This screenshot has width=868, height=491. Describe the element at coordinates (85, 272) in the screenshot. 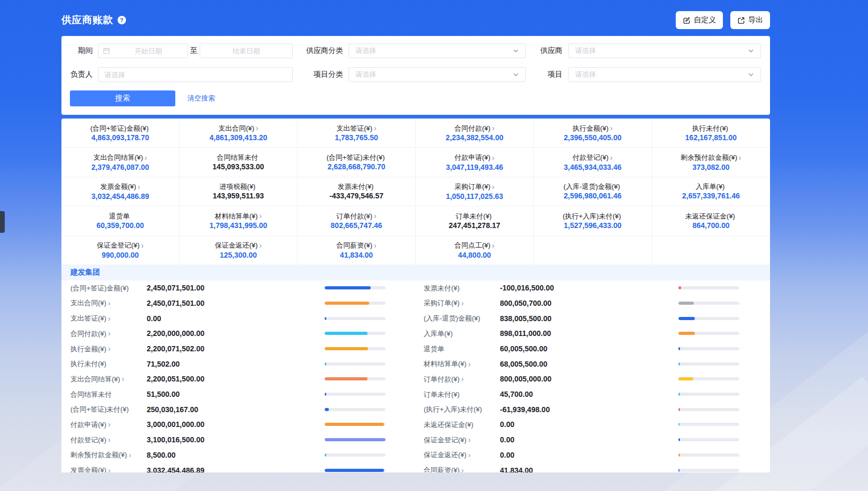

I see `group-name-link: 建发集团` at that location.